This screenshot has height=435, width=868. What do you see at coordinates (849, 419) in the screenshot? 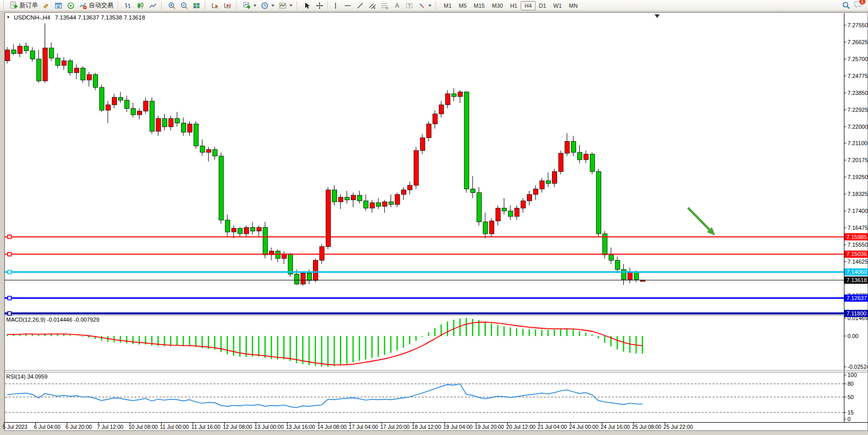
I see `svg-text: 0` at bounding box center [849, 419].